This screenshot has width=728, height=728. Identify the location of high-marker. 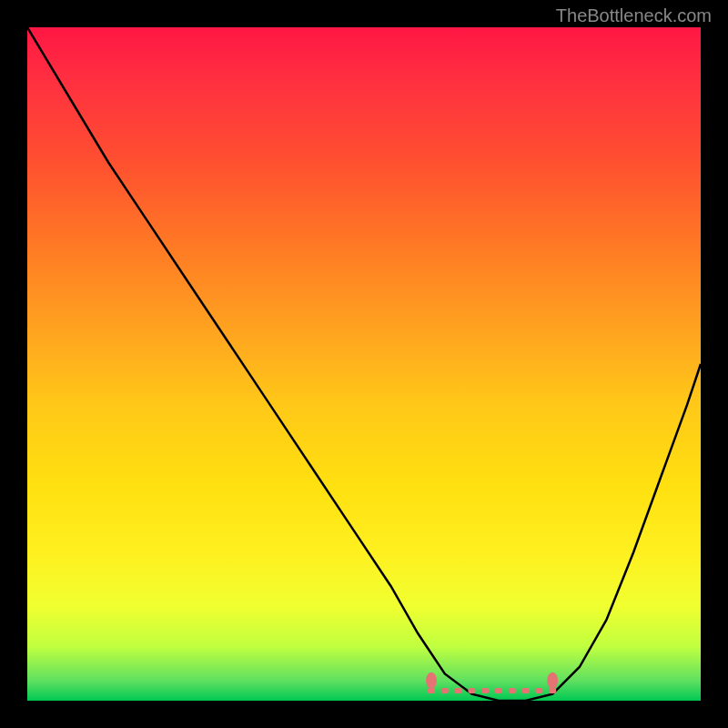
(552, 681).